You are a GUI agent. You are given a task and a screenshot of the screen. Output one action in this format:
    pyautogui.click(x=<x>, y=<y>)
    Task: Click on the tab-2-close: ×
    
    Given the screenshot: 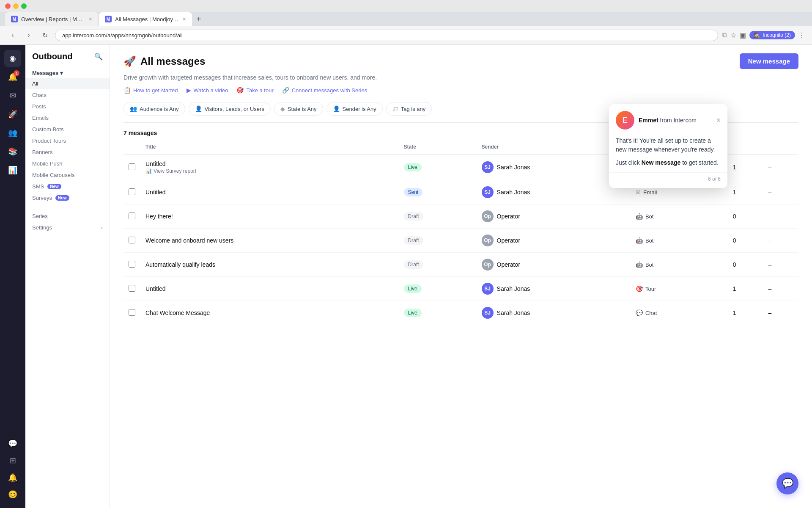 What is the action you would take?
    pyautogui.click(x=184, y=19)
    